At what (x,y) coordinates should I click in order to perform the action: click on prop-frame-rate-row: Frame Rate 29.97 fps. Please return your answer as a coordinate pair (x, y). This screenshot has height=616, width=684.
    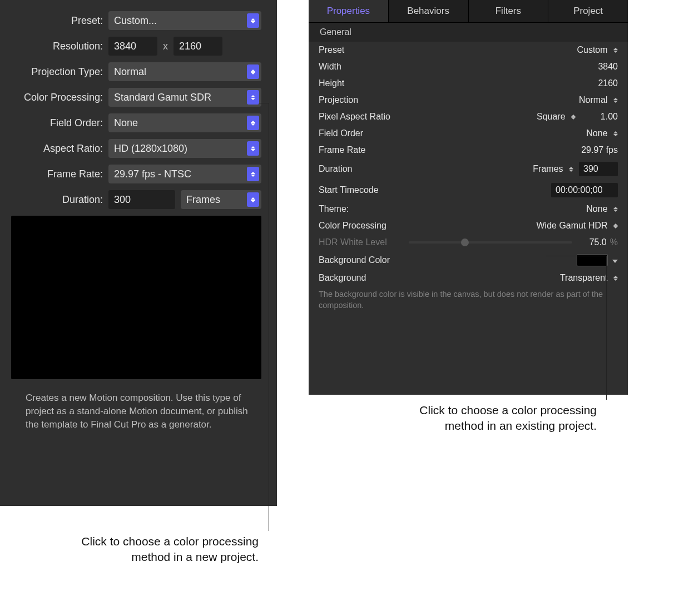
    Looking at the image, I should click on (468, 150).